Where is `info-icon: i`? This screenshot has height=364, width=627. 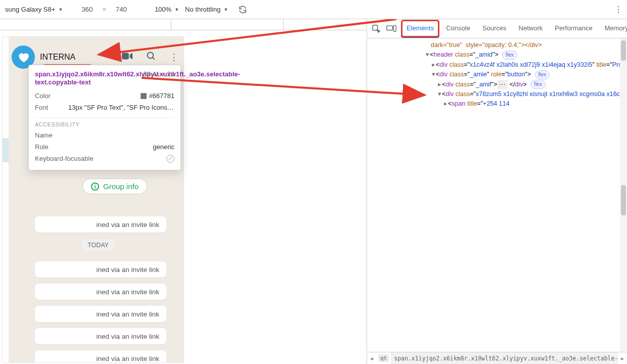 info-icon: i is located at coordinates (95, 187).